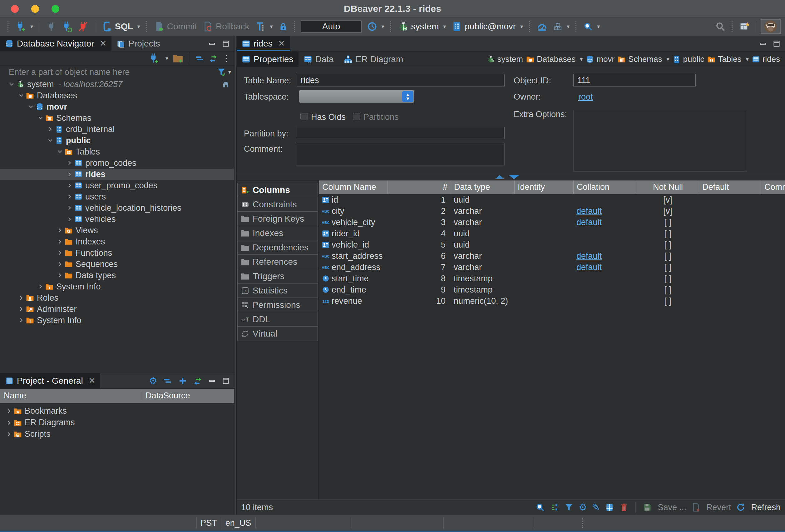  What do you see at coordinates (263, 44) in the screenshot?
I see `tab-rides-editor: rides ✕` at bounding box center [263, 44].